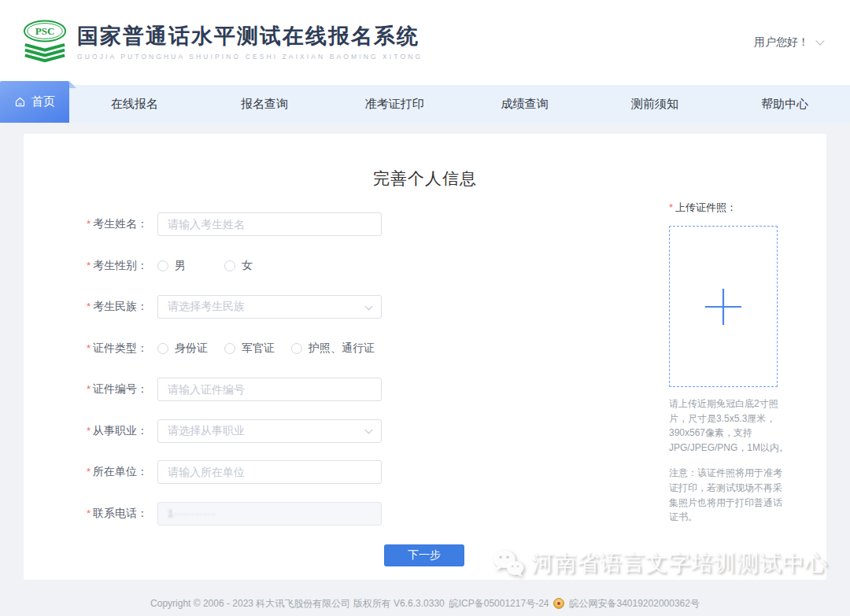 The image size is (850, 616). What do you see at coordinates (425, 104) in the screenshot?
I see `main-nav: 首页 在线报名 报名查询 准考证打印 成绩查询 测前须知 帮助中心` at bounding box center [425, 104].